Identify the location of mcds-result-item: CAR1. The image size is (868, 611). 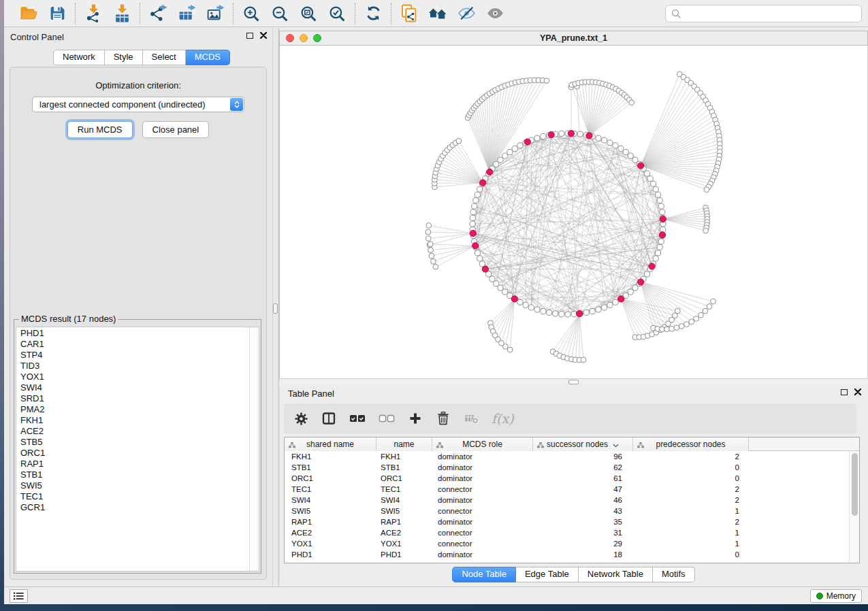
(135, 344).